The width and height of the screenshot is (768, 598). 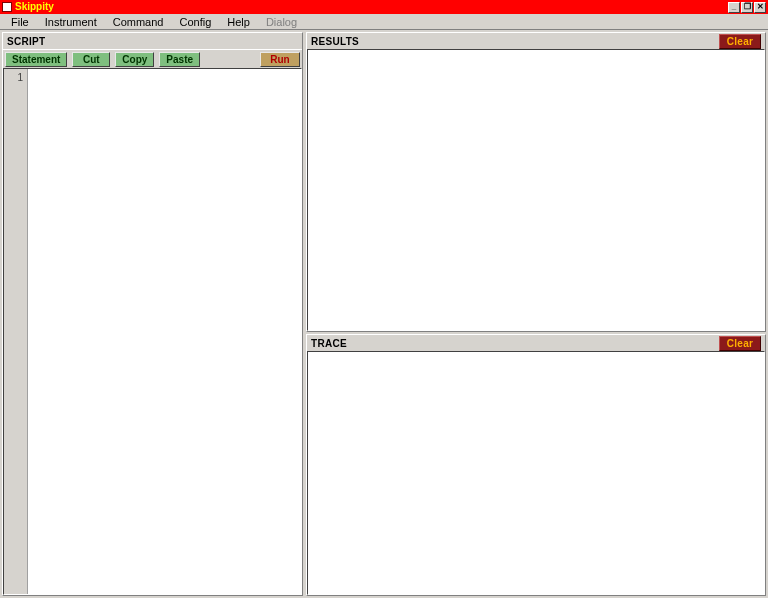 I want to click on menu-dialog: Dialog, so click(x=282, y=22).